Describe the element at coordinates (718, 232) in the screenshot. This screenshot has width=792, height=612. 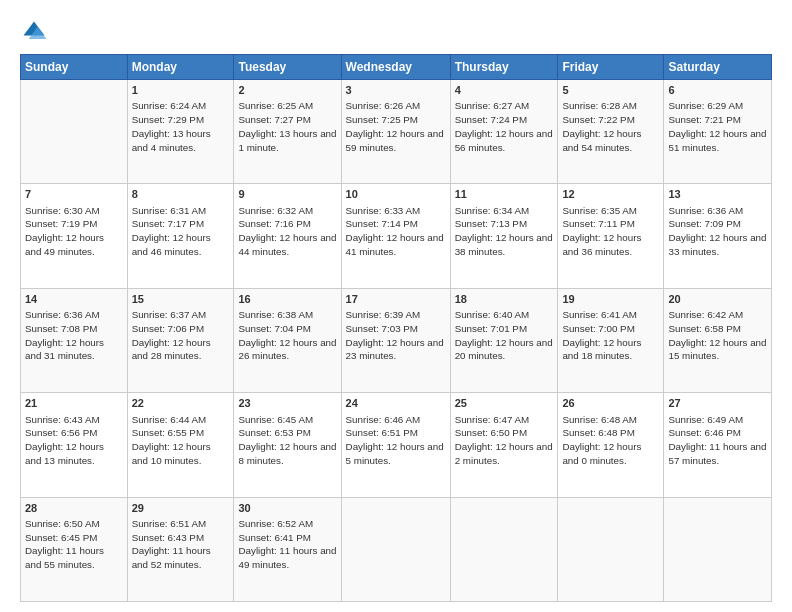
I see `cell-info: Sunrise: 6:36 AMSunset: 7:09 PMDaylight:…` at that location.